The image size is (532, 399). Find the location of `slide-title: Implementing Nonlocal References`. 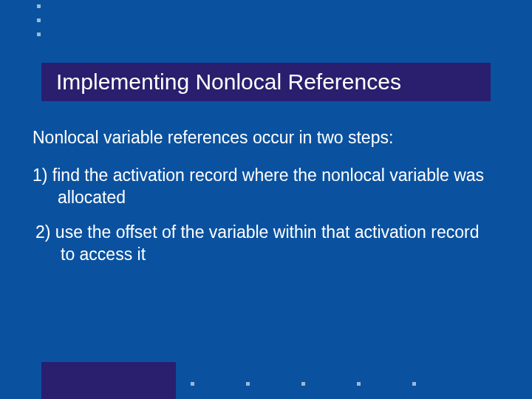

slide-title: Implementing Nonlocal References is located at coordinates (229, 82).